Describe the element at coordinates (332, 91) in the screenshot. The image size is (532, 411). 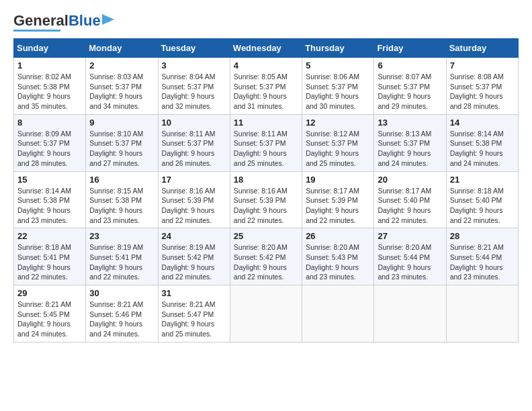
I see `day-info: Sunrise: 8:06 AMSunset: 5:37 PMDaylight:…` at that location.